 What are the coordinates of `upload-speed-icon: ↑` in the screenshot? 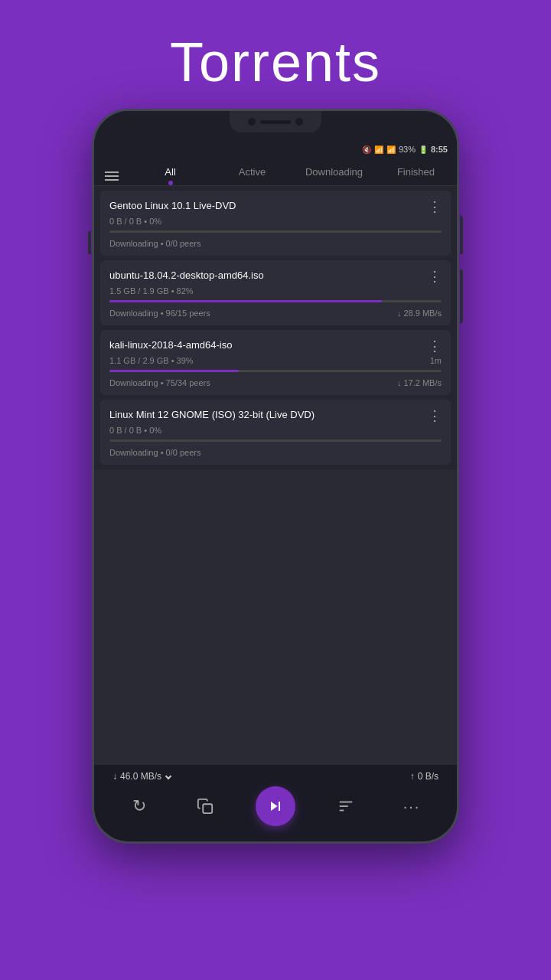 It's located at (412, 776).